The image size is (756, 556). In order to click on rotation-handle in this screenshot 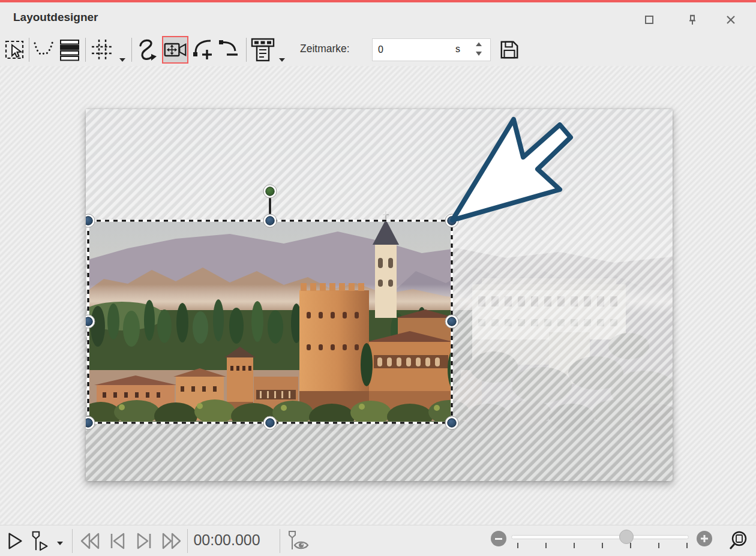, I will do `click(270, 191)`.